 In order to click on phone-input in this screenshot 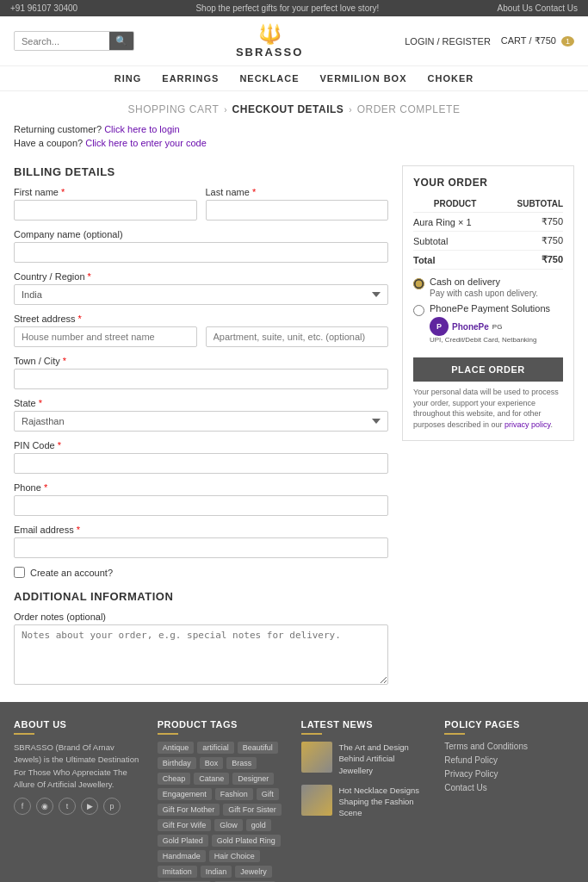, I will do `click(201, 506)`.